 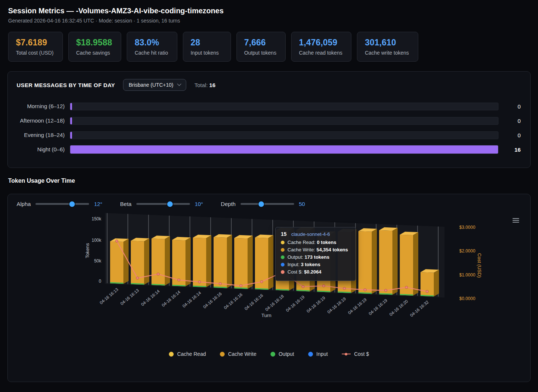 I want to click on metric-label: Cache write tokens, so click(x=387, y=53).